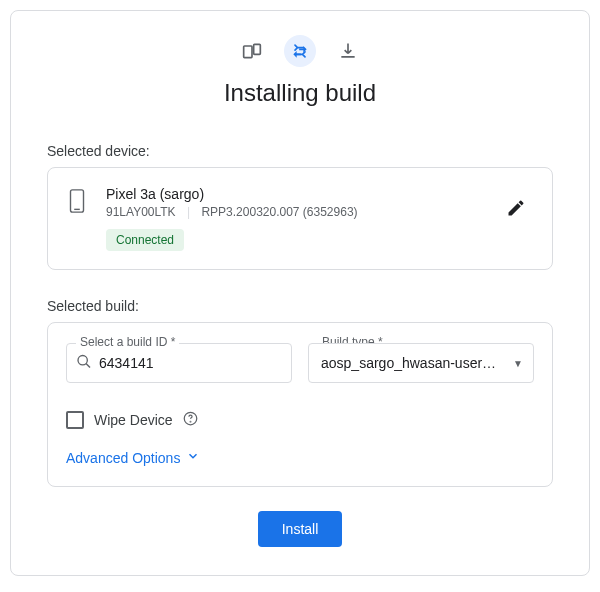 Image resolution: width=600 pixels, height=592 pixels. What do you see at coordinates (516, 214) in the screenshot?
I see `pencil-icon` at bounding box center [516, 214].